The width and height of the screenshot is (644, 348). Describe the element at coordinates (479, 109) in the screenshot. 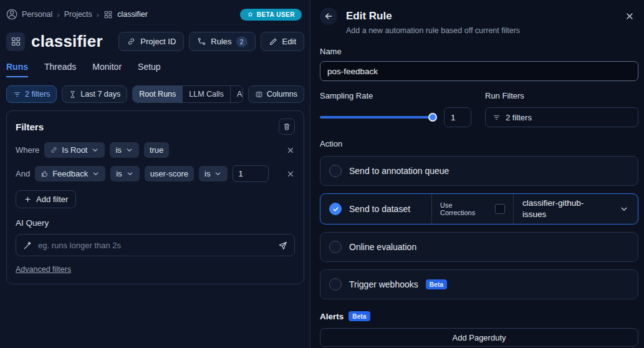

I see `sampling-filters-row: Sampling Rate Run Filters 2 filters` at that location.